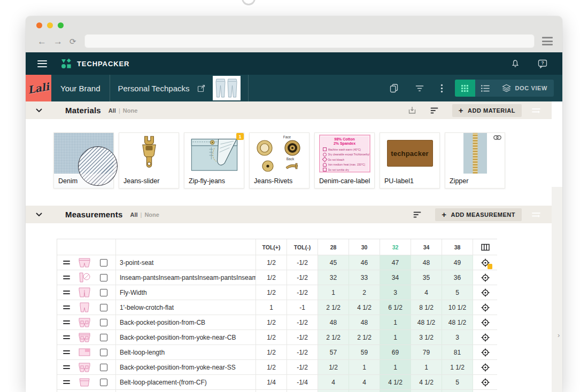  I want to click on measurement-name: Back-pocket-position-from-CB, so click(186, 323).